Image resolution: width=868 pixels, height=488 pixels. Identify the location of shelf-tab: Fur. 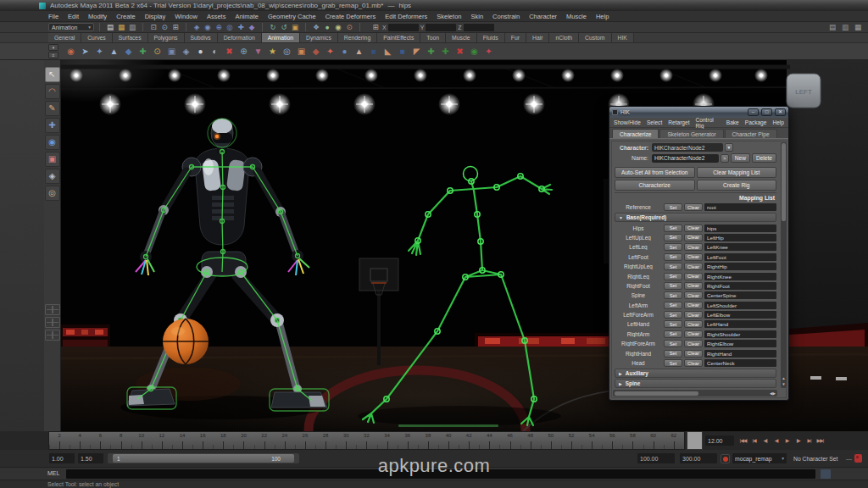
(515, 37).